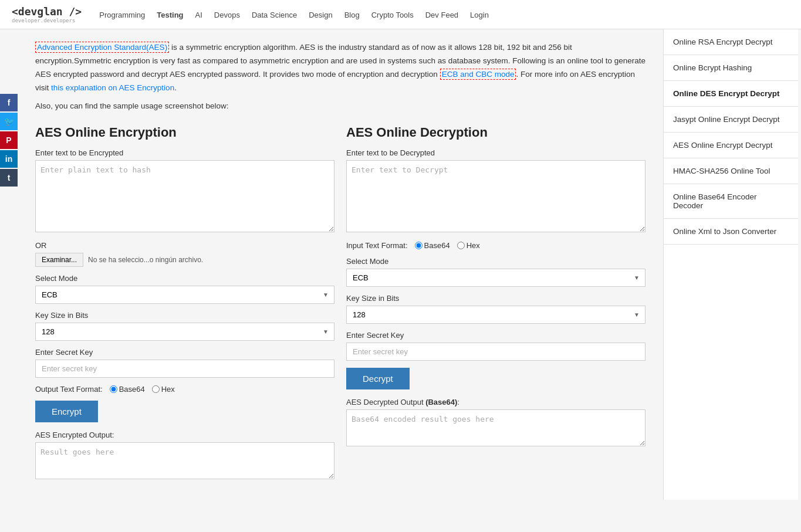 Image resolution: width=801 pixels, height=532 pixels. What do you see at coordinates (122, 15) in the screenshot?
I see `nav-programming: Programming` at bounding box center [122, 15].